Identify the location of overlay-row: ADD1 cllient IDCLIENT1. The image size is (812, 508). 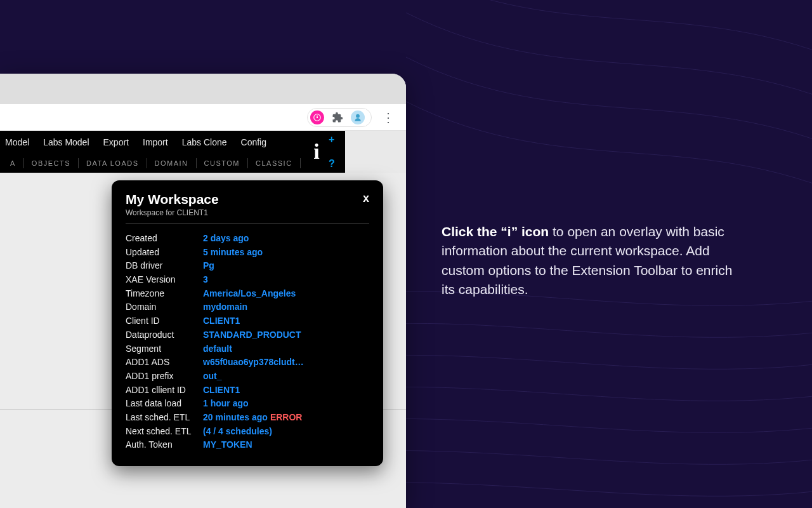
(247, 391).